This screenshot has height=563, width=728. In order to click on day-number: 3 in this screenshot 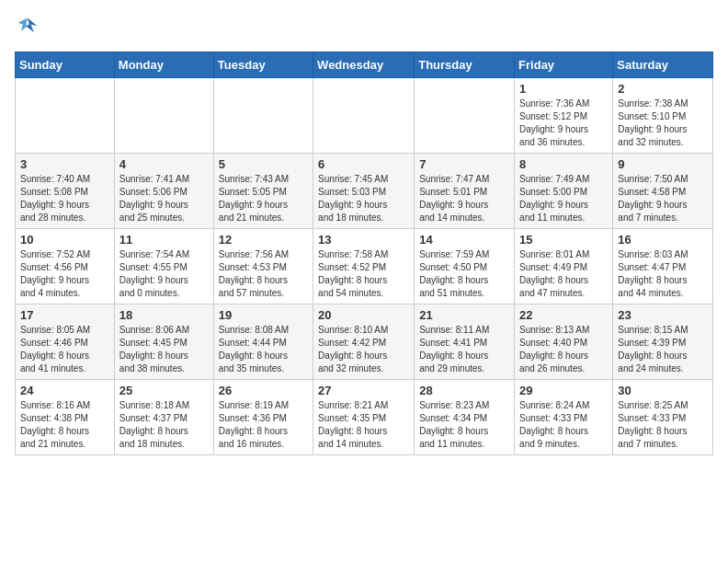, I will do `click(64, 164)`.